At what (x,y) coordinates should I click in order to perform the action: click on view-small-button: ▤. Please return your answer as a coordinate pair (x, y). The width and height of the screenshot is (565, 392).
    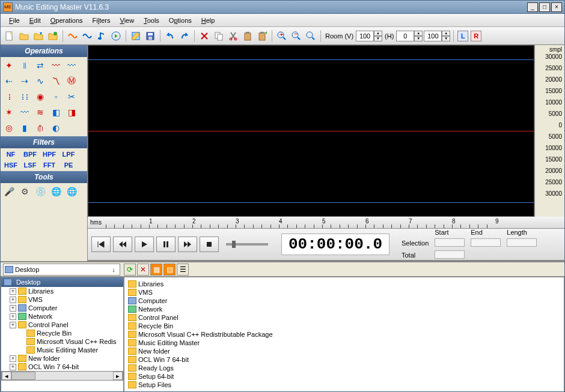
    Looking at the image, I should click on (170, 270).